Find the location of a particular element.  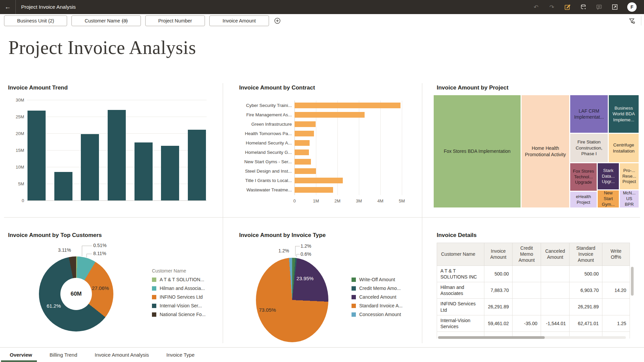

slice-label: 0.51% is located at coordinates (100, 245).